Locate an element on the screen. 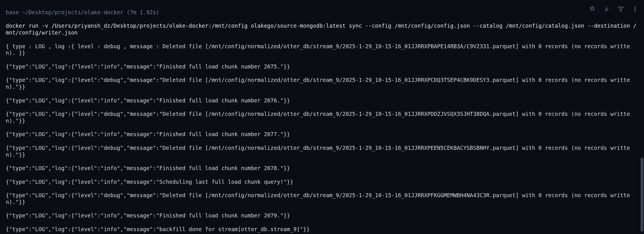  filter-icon is located at coordinates (621, 9).